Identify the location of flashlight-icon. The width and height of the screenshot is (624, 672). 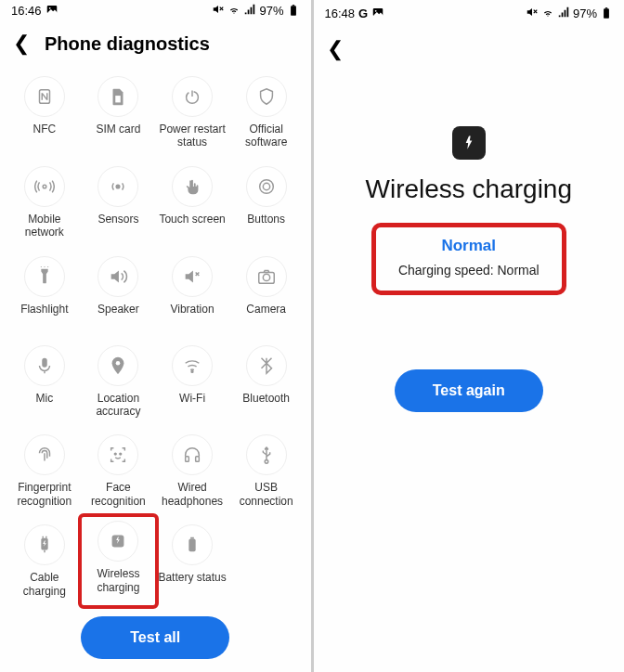
(45, 277).